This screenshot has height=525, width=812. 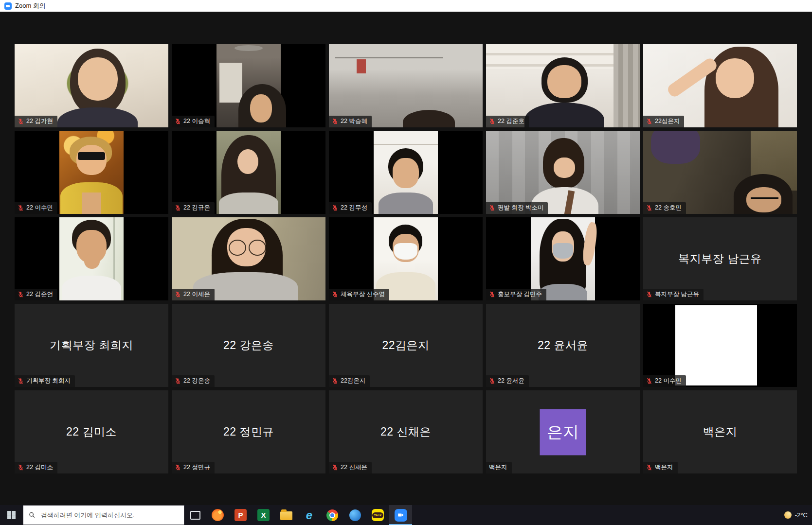 What do you see at coordinates (716, 345) in the screenshot?
I see `white-video-feed` at bounding box center [716, 345].